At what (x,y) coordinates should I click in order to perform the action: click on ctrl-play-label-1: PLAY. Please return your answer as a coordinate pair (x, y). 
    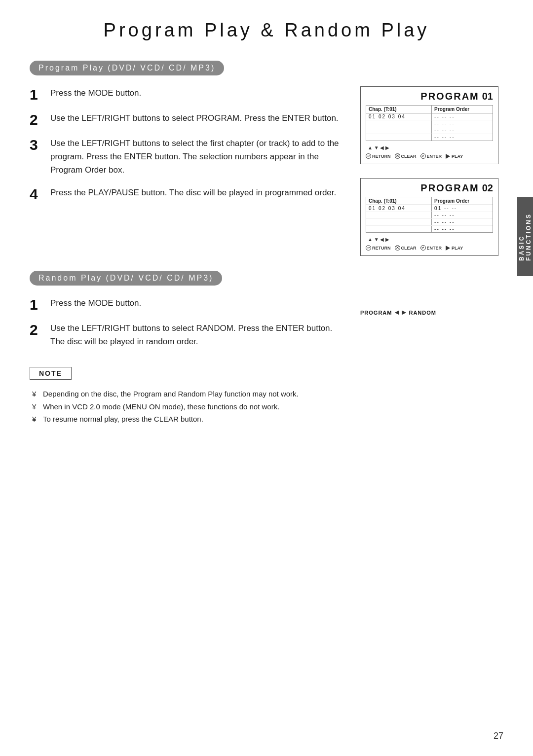
    Looking at the image, I should click on (457, 156).